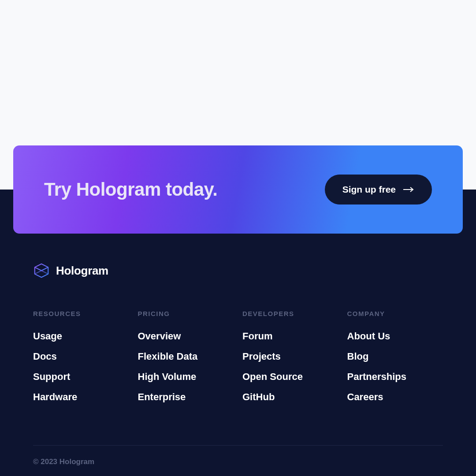 This screenshot has width=476, height=476. What do you see at coordinates (186, 314) in the screenshot?
I see `col-title-pricing: Pricing` at bounding box center [186, 314].